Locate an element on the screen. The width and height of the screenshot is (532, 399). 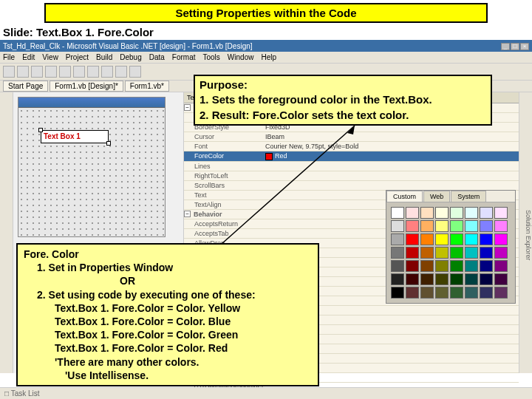
close-icon: × is located at coordinates (525, 47).